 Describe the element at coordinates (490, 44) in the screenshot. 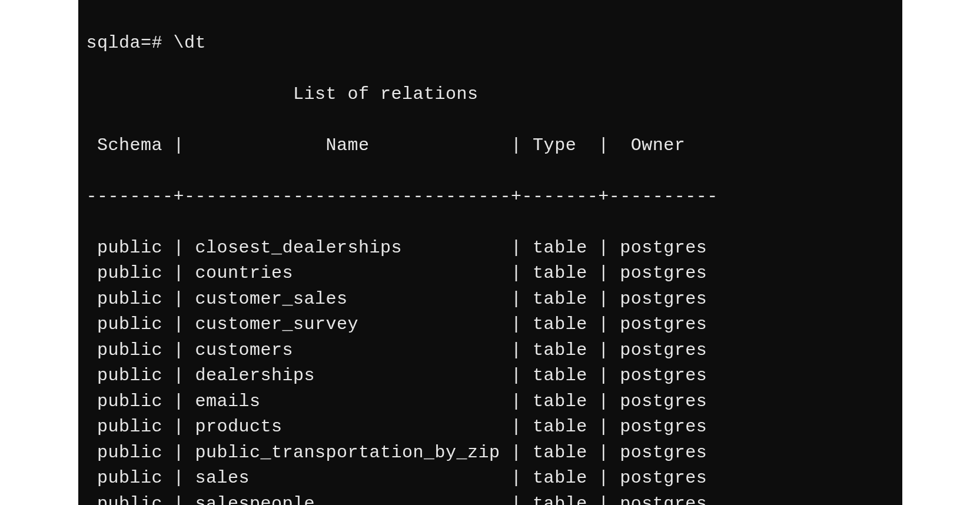

I see `prompt-line: sqlda=# \dt` at that location.